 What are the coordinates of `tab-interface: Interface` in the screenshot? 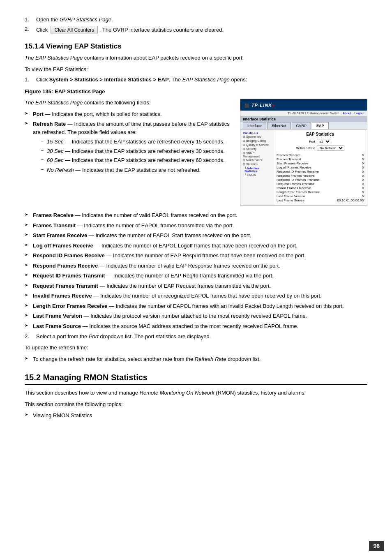 It's located at (255, 126).